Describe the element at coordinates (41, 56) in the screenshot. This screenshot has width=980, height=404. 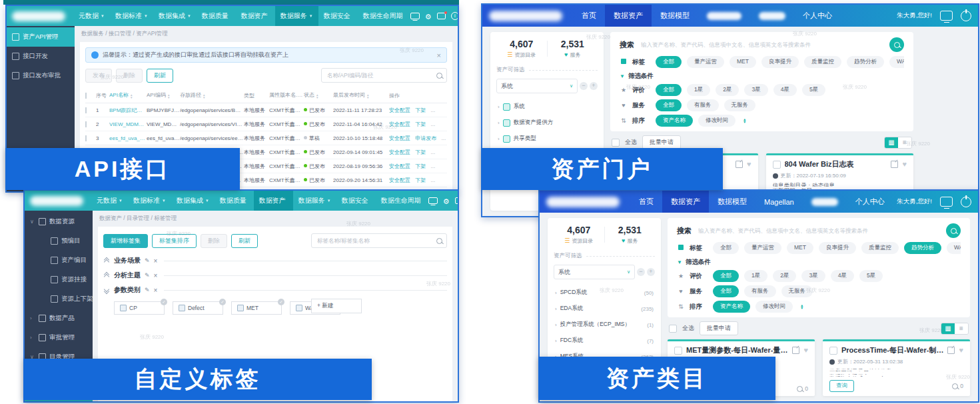
I see `sidebar-item: 接口开发` at that location.